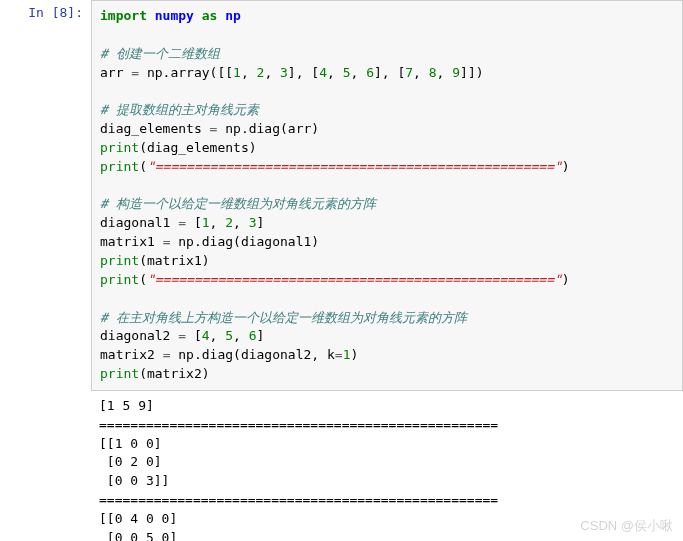  What do you see at coordinates (238, 204) in the screenshot?
I see `comment-3: # 构造一个以给定一维数组为对角线元素的方阵` at bounding box center [238, 204].